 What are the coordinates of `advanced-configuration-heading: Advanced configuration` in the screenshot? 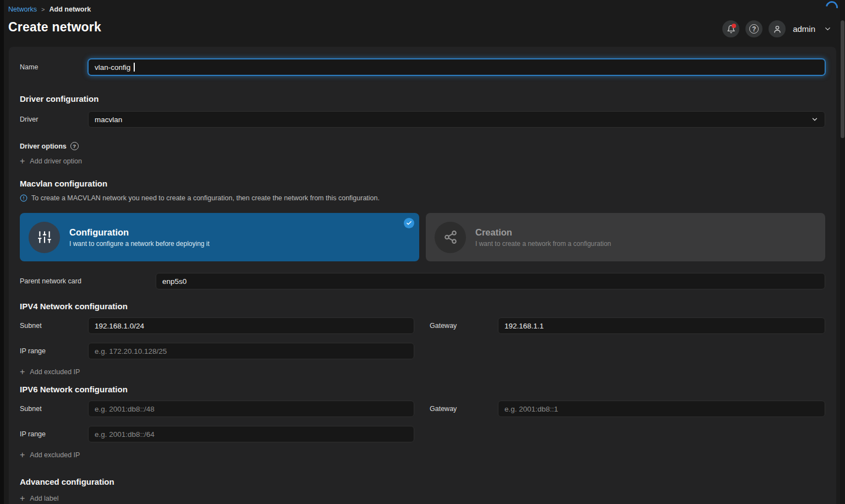 It's located at (422, 482).